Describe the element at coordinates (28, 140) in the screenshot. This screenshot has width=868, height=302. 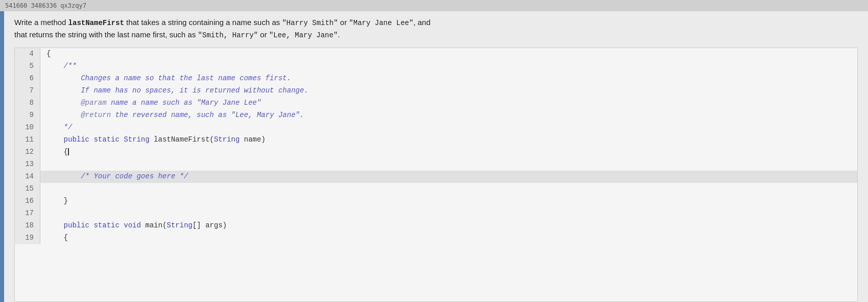
I see `line-number: 11` at that location.